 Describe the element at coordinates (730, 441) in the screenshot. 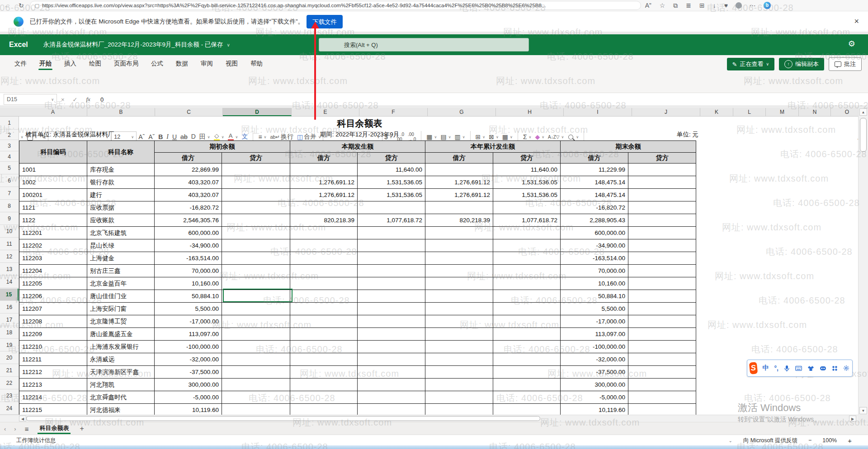

I see `chevron-down-icon: ⌄` at that location.